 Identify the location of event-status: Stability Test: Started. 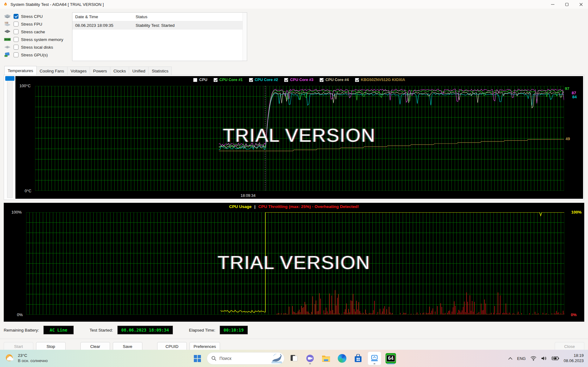
(190, 25).